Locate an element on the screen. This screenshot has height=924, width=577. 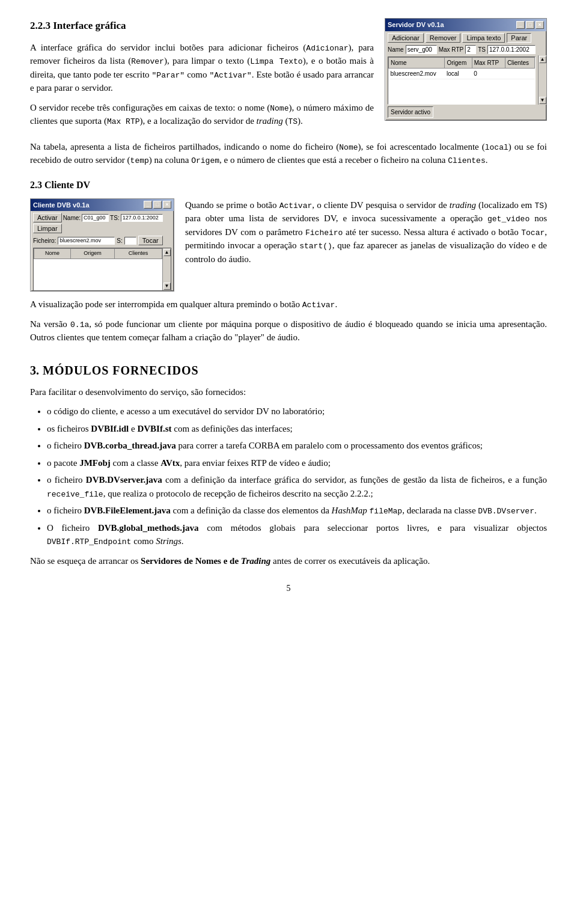
client-clear-button: Limpar is located at coordinates (47, 228).